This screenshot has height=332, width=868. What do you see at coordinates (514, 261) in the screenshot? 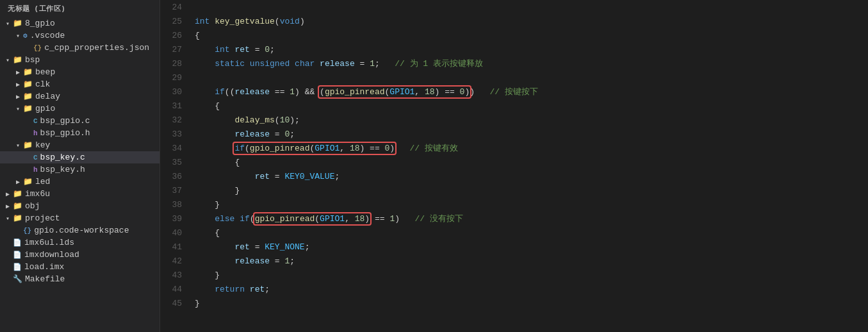
I see `table-row: 42 release = 1;` at bounding box center [514, 261].